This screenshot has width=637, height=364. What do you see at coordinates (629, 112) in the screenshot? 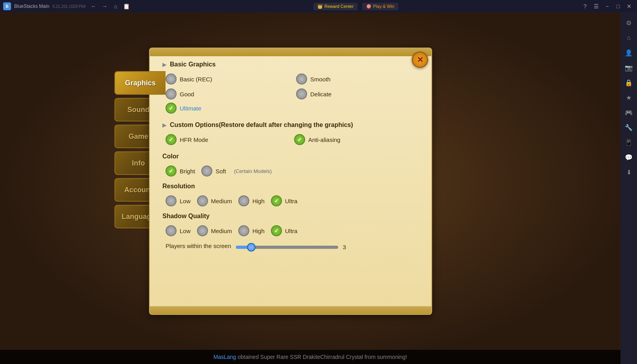
I see `sidebar-icon-gamepad: 🎮` at bounding box center [629, 112].